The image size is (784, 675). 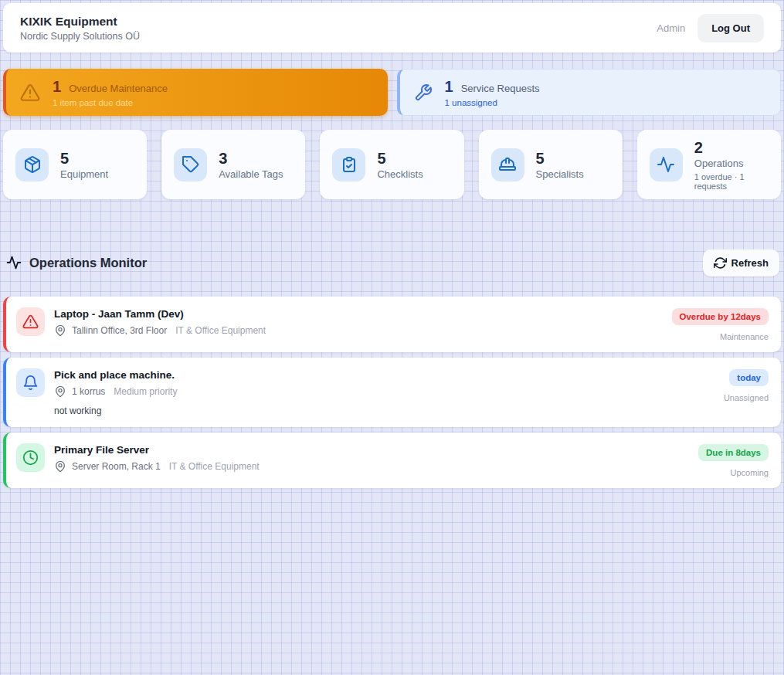 I want to click on operation-location: 1 korrus, so click(x=88, y=392).